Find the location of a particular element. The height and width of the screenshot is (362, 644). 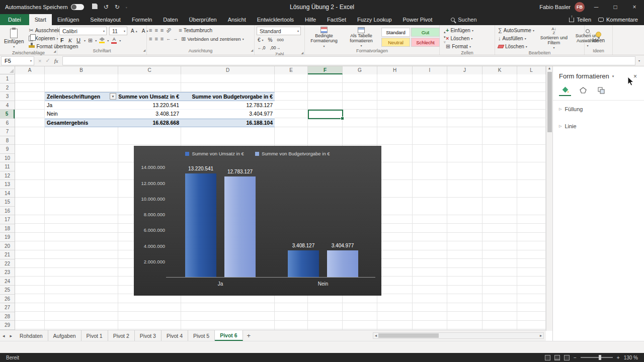

alignment-dialog-launcher-icon: ◢ is located at coordinates (252, 50).